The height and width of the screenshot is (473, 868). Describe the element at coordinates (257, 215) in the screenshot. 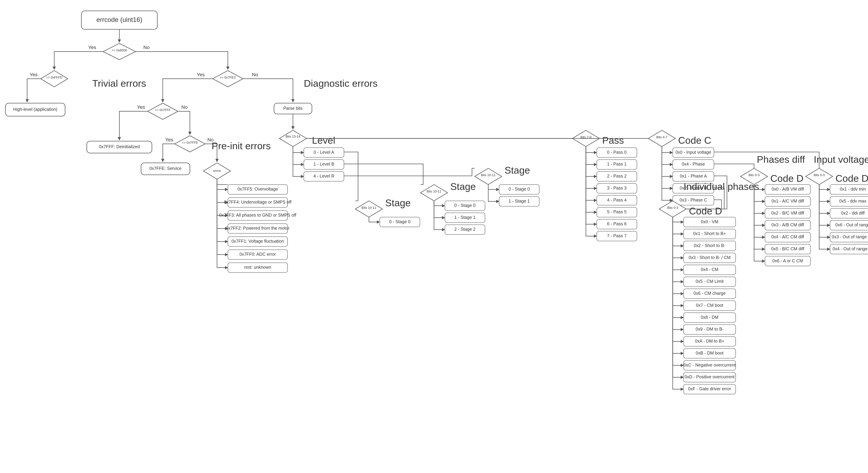

I see `leaf-label: 0x7FF3: All phases to GND or SMPS off` at that location.